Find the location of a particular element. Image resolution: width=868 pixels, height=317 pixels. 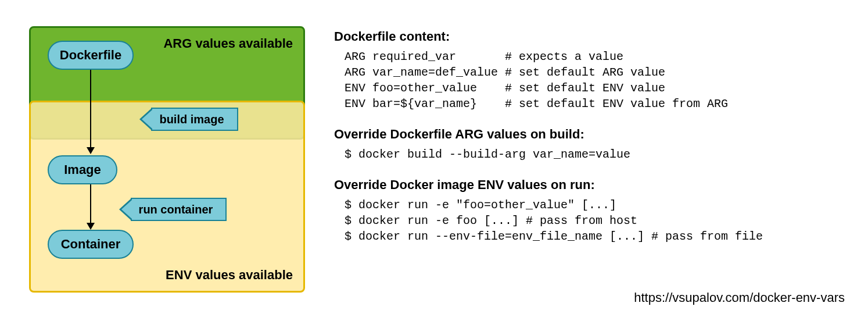

tag-build-image: build image is located at coordinates (195, 119).